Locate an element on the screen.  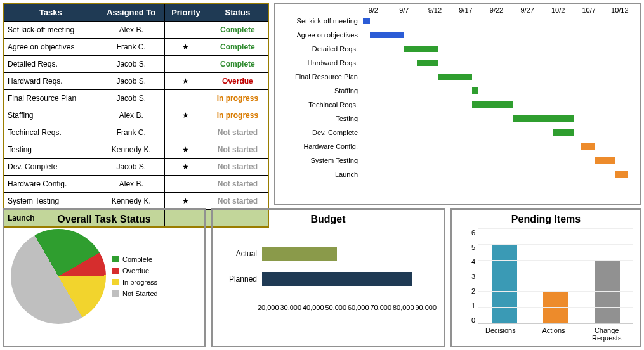
budget-title: Budget is located at coordinates (328, 219).